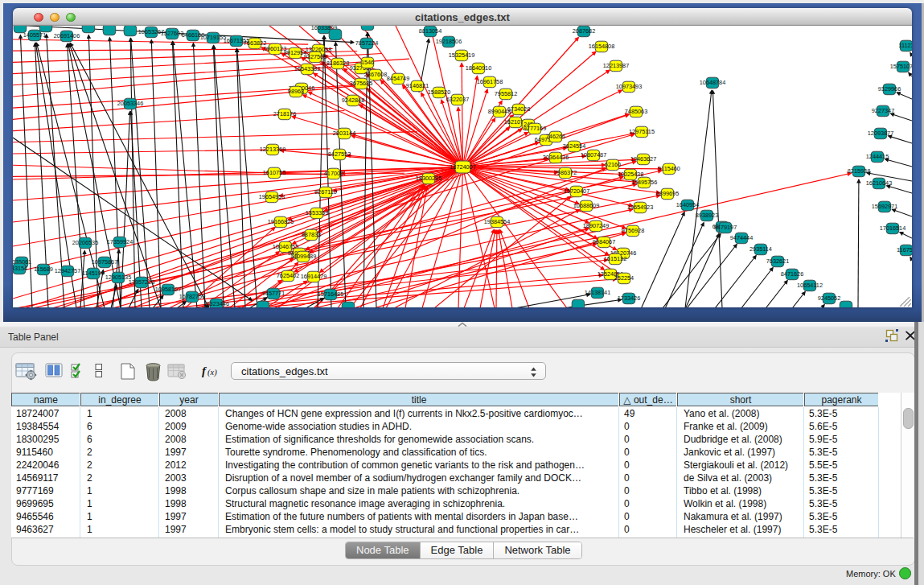 The image size is (924, 585). What do you see at coordinates (885, 206) in the screenshot?
I see `svg-text: 15692971` at bounding box center [885, 206].